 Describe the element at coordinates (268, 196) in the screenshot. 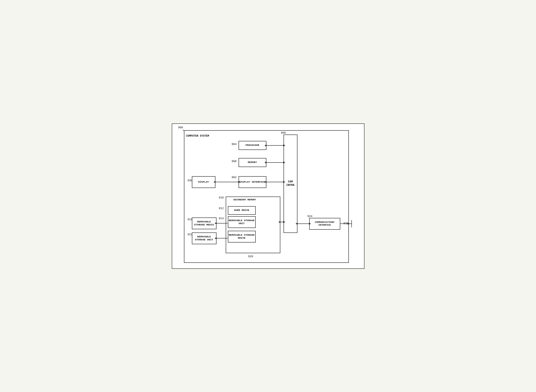

I see `diagram-page: 900 COMPUTER SYSTEM 906 COM INFRA 904 PR…` at that location.